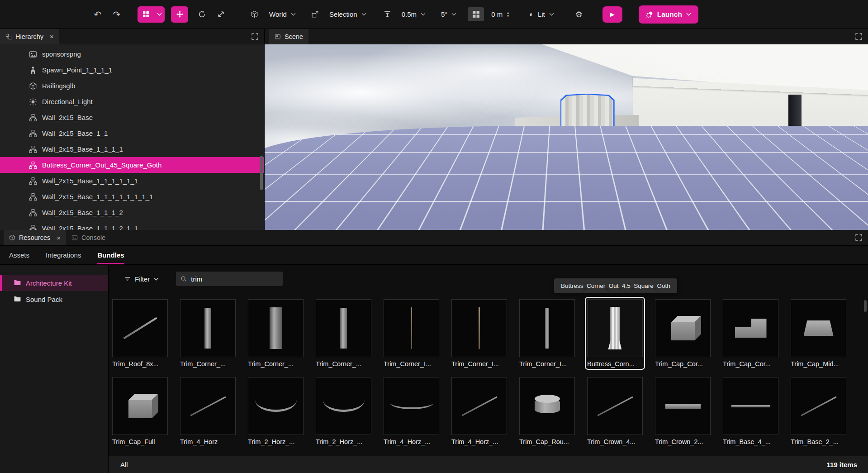  Describe the element at coordinates (669, 14) in the screenshot. I see `launch-label: Launch` at that location.